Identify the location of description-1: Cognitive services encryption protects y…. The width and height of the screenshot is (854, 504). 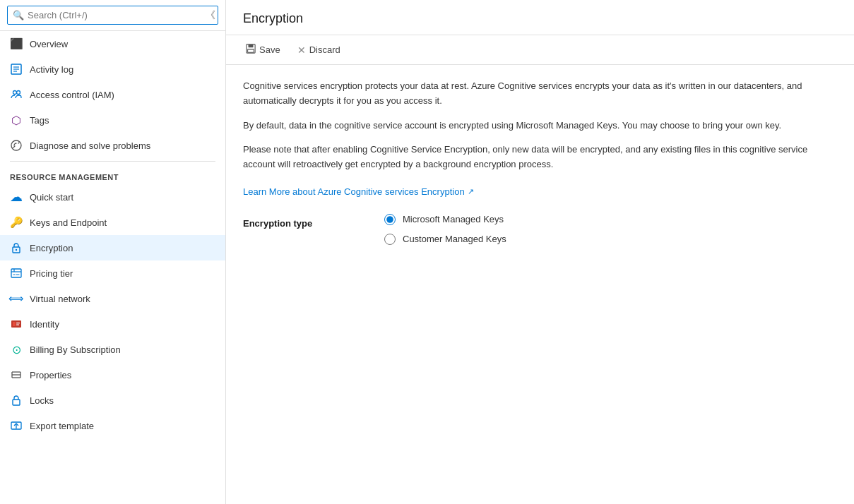
(540, 94).